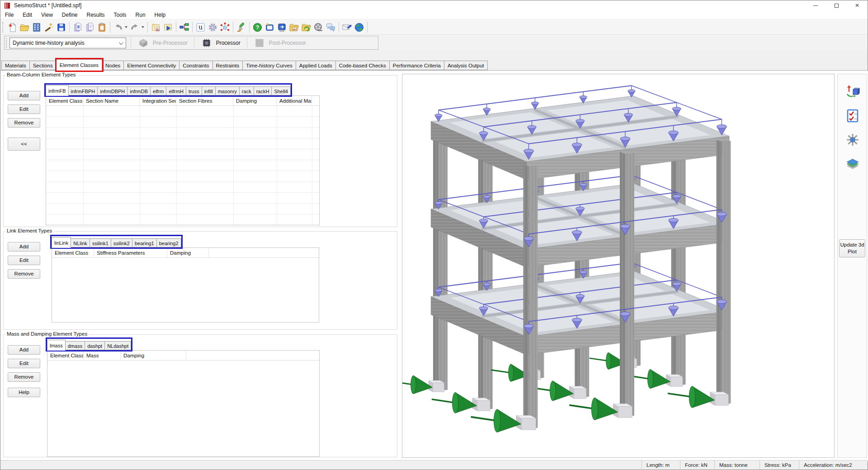  Describe the element at coordinates (225, 27) in the screenshot. I see `lattice-icon` at that location.